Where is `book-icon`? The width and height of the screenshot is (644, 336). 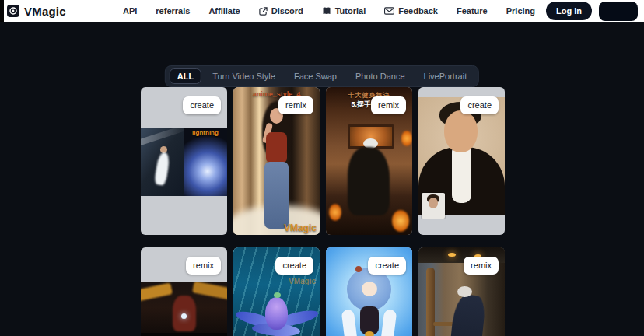
book-icon is located at coordinates (327, 11).